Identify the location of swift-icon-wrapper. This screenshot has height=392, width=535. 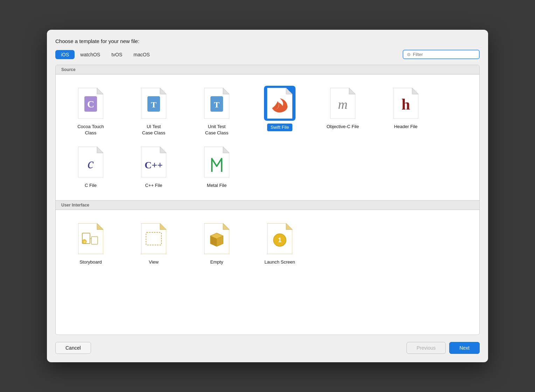
(280, 103).